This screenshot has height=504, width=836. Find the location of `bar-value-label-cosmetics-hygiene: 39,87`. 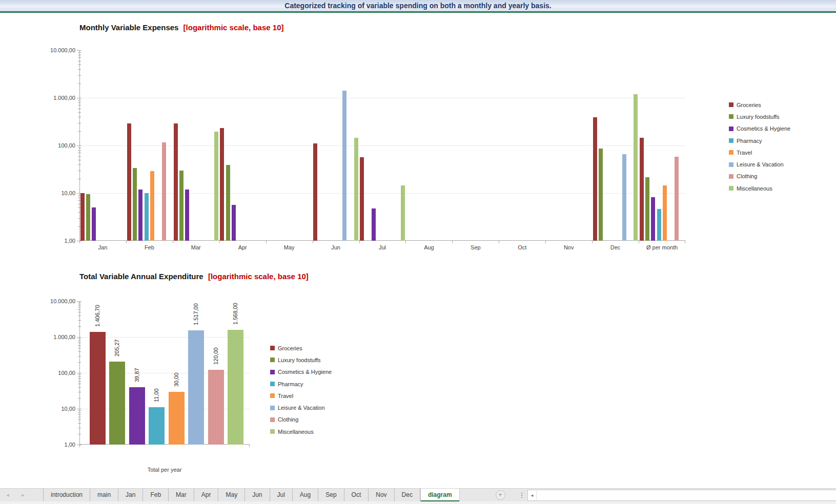

bar-value-label-cosmetics-hygiene: 39,87 is located at coordinates (137, 375).